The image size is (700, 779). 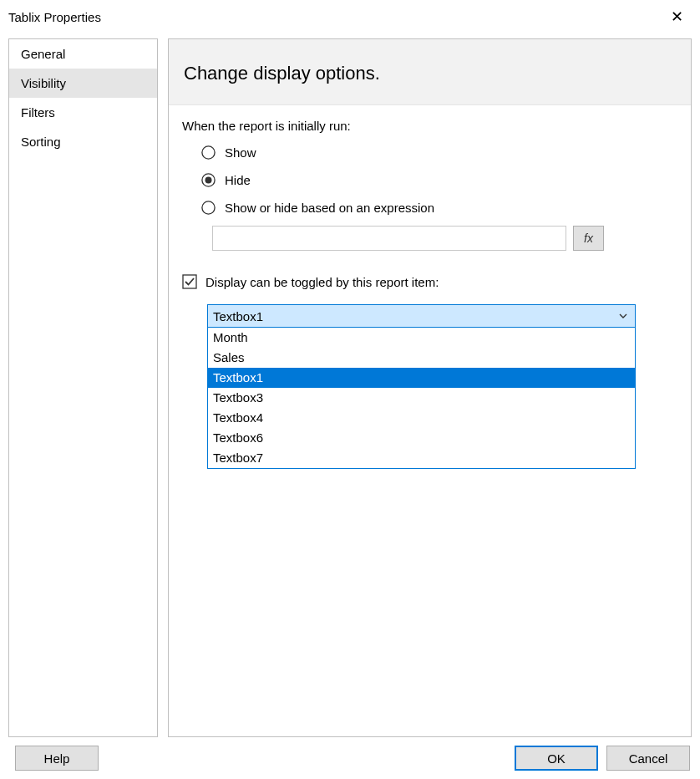 What do you see at coordinates (84, 142) in the screenshot?
I see `sidebar-item-sorting: Sorting` at bounding box center [84, 142].